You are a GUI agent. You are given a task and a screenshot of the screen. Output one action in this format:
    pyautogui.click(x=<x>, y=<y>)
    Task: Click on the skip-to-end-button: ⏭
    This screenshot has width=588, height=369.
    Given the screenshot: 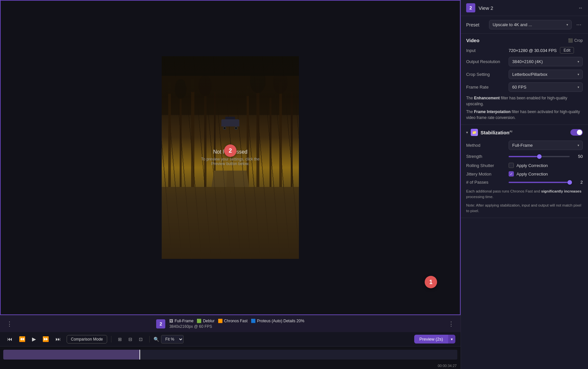 What is the action you would take?
    pyautogui.click(x=58, y=339)
    